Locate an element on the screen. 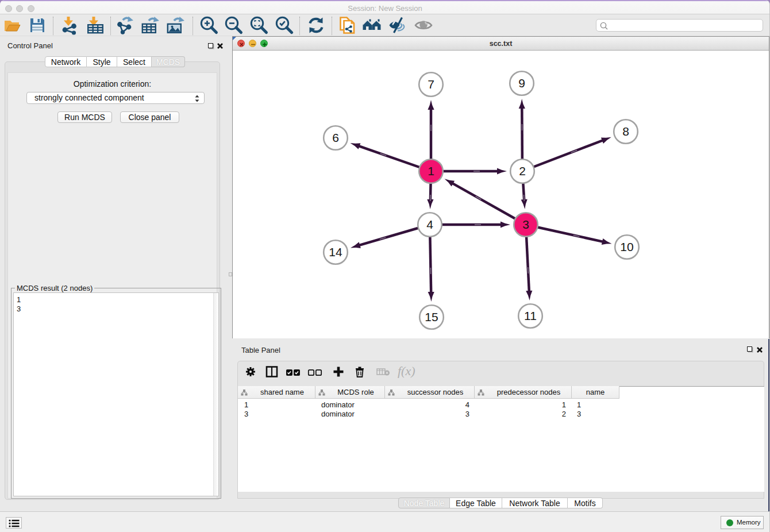  svg-text: 4 is located at coordinates (430, 224).